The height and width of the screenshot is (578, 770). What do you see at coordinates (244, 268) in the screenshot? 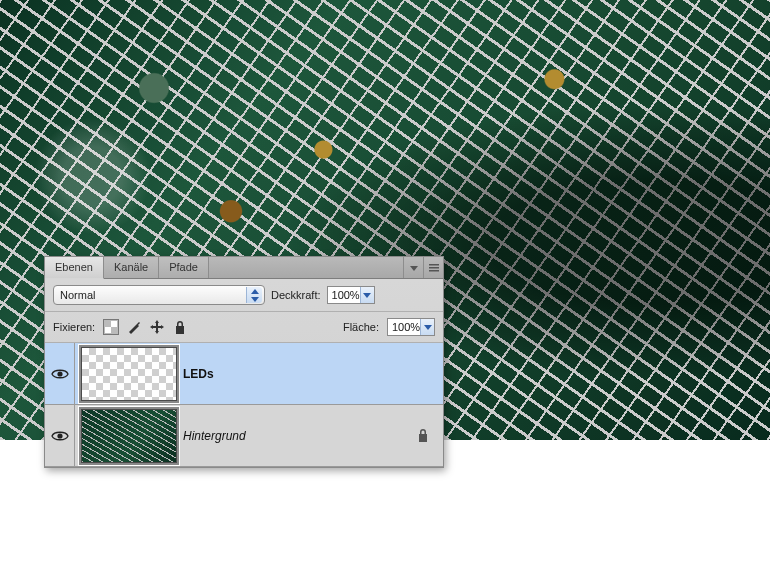
I see `panel-tabs: Ebenen Kanäle Pfade` at bounding box center [244, 268].